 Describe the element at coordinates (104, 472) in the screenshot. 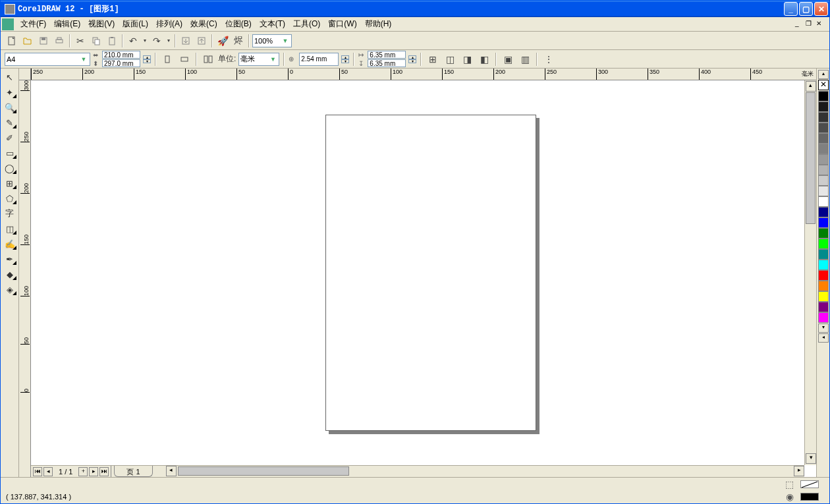

I see `last-page-button: ⏭` at that location.